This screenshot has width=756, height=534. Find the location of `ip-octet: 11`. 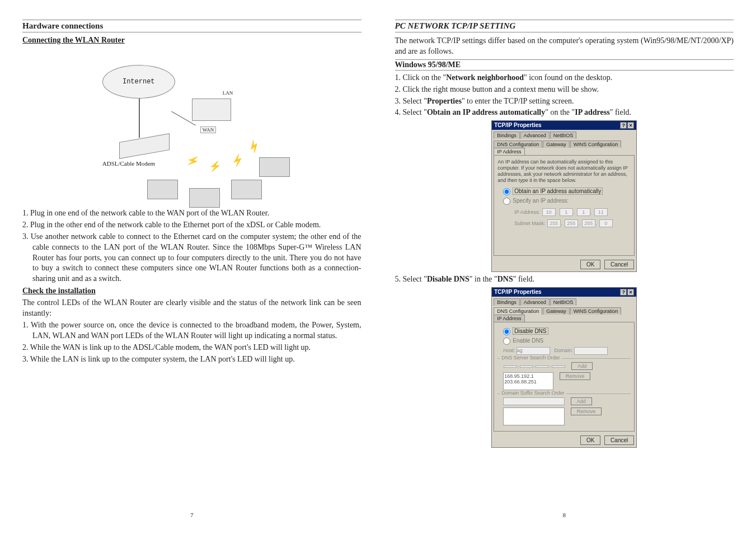

ip-octet: 11 is located at coordinates (601, 212).